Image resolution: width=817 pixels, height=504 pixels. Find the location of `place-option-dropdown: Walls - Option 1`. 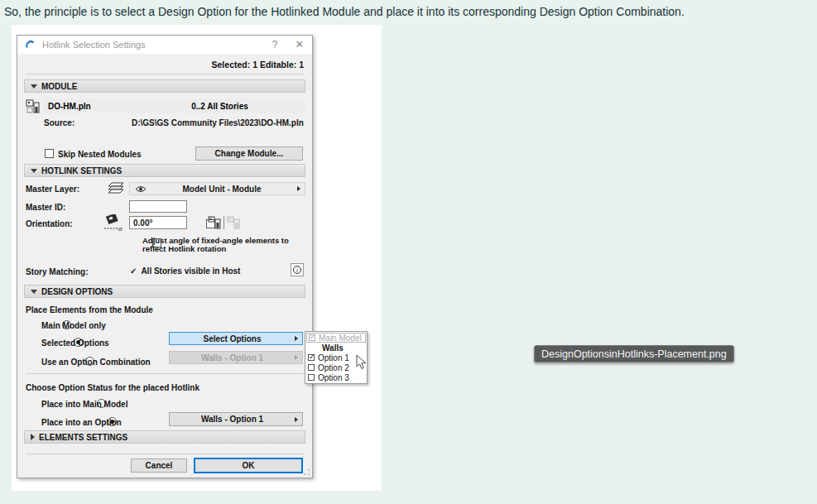

place-option-dropdown: Walls - Option 1 is located at coordinates (236, 419).